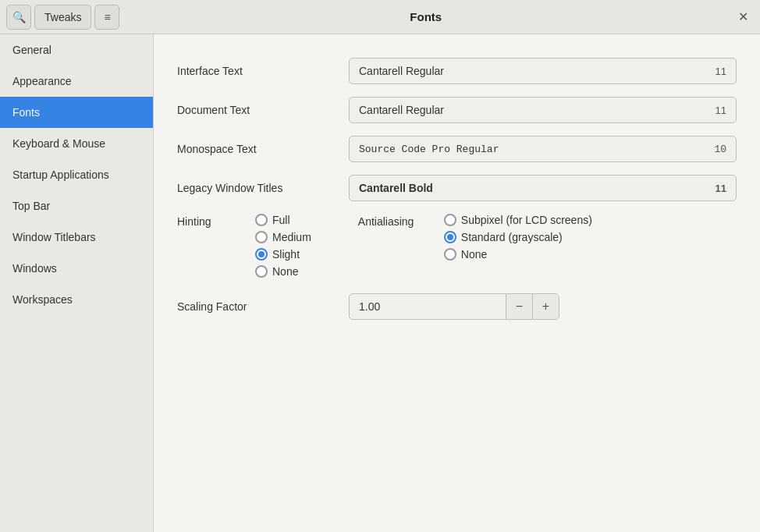 The width and height of the screenshot is (760, 532). What do you see at coordinates (286, 271) in the screenshot?
I see `hinting-none-label: None` at bounding box center [286, 271].